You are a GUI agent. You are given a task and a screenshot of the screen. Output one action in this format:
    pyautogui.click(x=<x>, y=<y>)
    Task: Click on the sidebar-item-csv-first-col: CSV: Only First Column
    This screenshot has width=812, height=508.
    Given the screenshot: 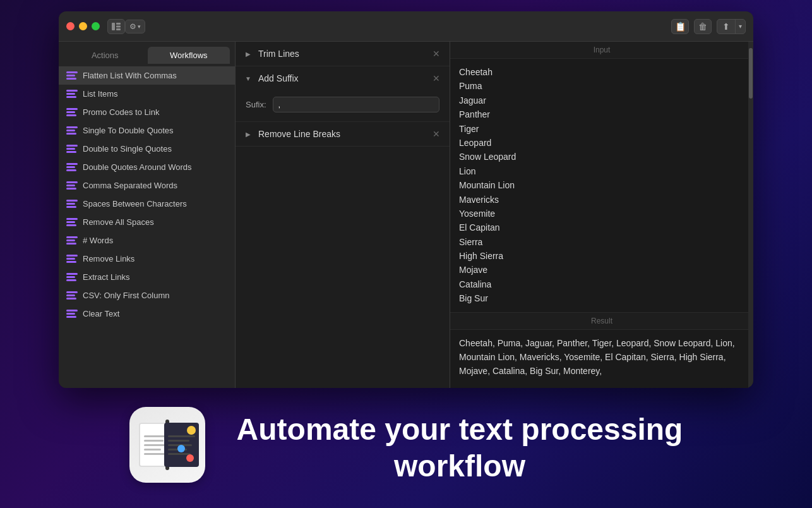 What is the action you would take?
    pyautogui.click(x=146, y=296)
    